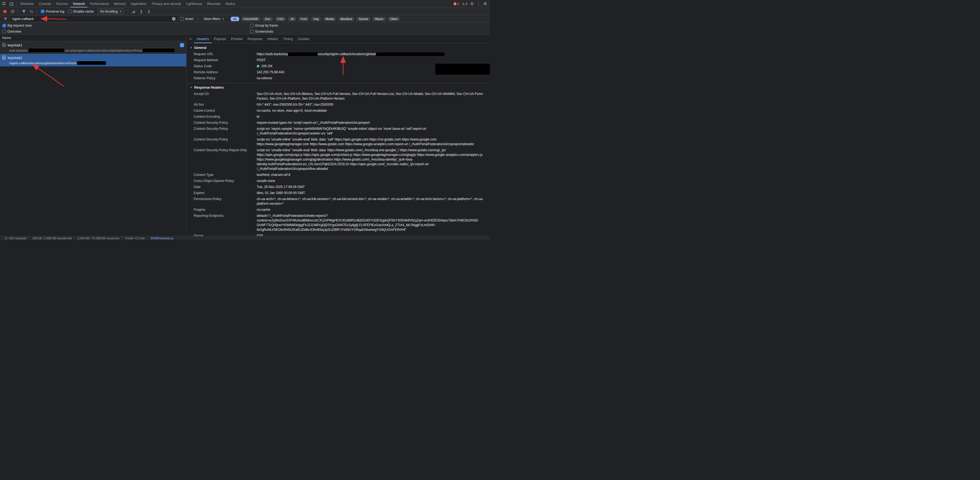  Describe the element at coordinates (191, 48) in the screenshot. I see `disclosure-triangle-icon: ▼` at that location.